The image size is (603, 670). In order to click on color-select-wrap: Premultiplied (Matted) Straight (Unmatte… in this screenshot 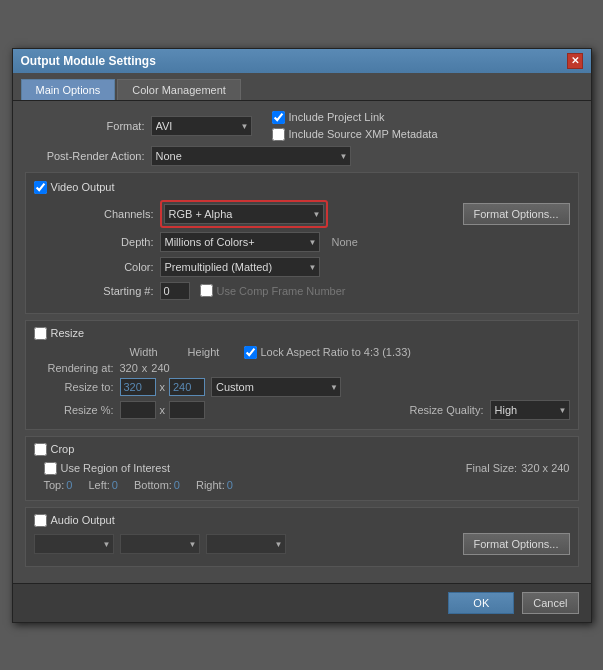, I will do `click(240, 267)`.